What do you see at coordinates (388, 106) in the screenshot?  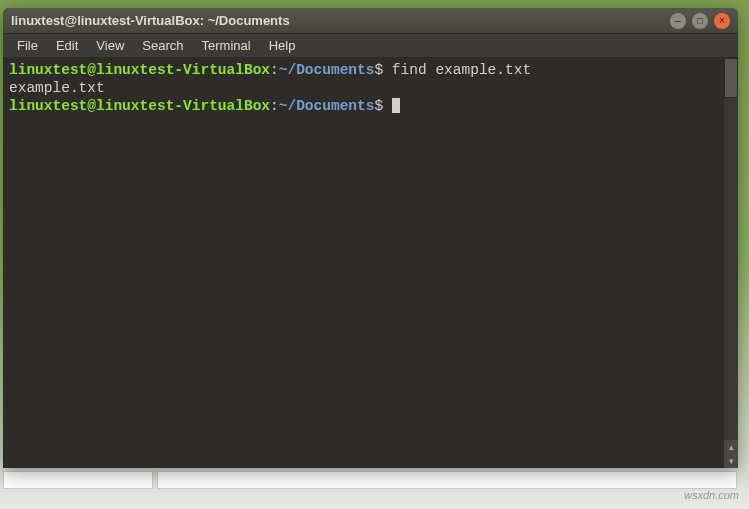 I see `command-text` at bounding box center [388, 106].